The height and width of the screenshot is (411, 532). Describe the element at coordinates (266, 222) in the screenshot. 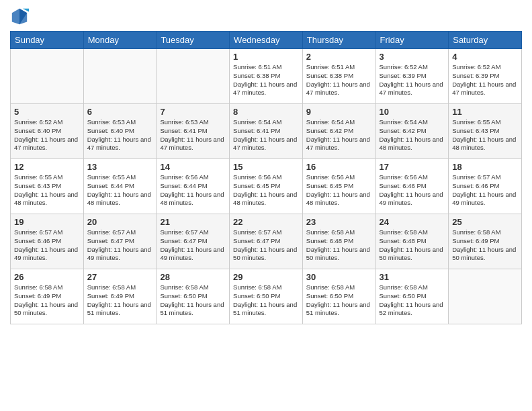

I see `day-number: 22` at that location.